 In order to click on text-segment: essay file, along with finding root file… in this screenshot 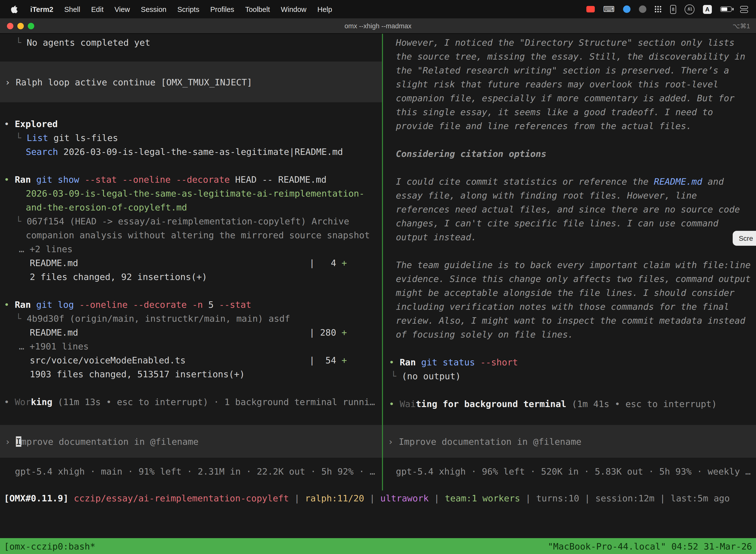, I will do `click(546, 195)`.